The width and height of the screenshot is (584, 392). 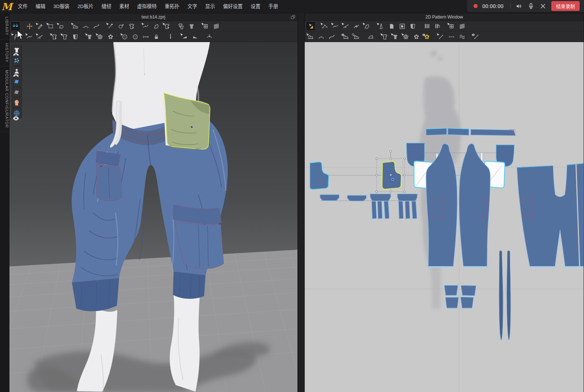 I want to click on menu-item-1: 编辑, so click(x=41, y=7).